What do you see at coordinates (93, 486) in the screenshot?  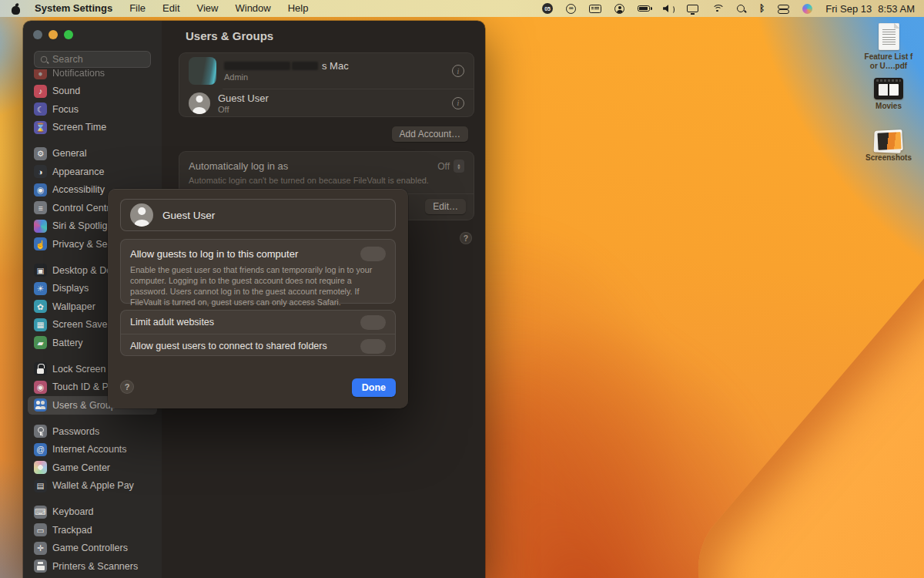 I see `sidebar-item-label: Wallet & Apple Pay` at bounding box center [93, 486].